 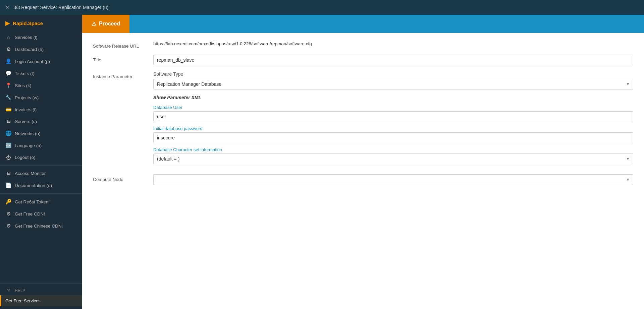 What do you see at coordinates (393, 107) in the screenshot?
I see `db-user-label: Database User` at bounding box center [393, 107].